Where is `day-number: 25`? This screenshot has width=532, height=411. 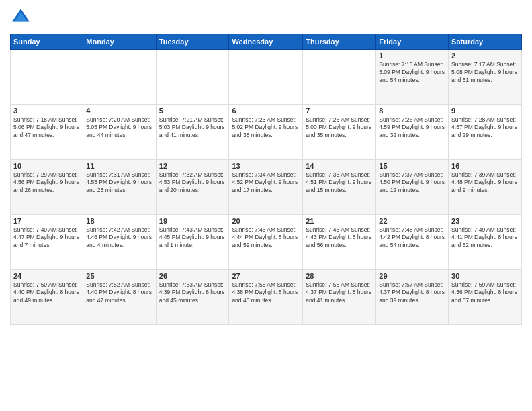
day-number: 25 is located at coordinates (120, 276).